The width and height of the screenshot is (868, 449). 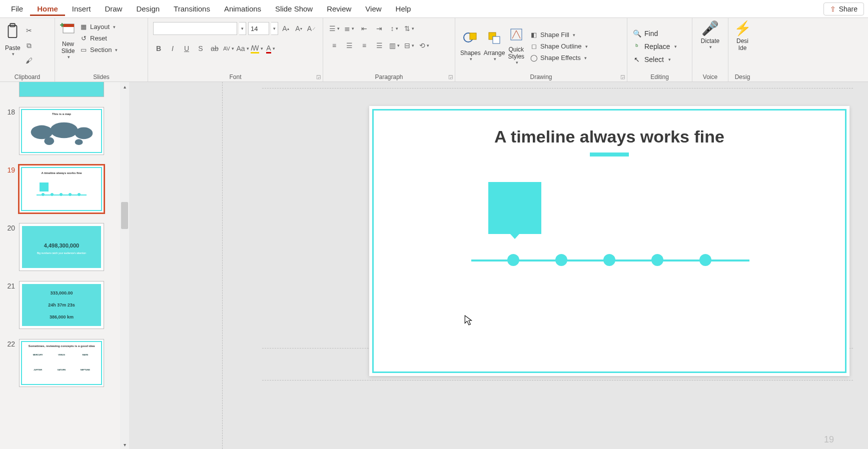 I want to click on strike-button: ab, so click(x=215, y=48).